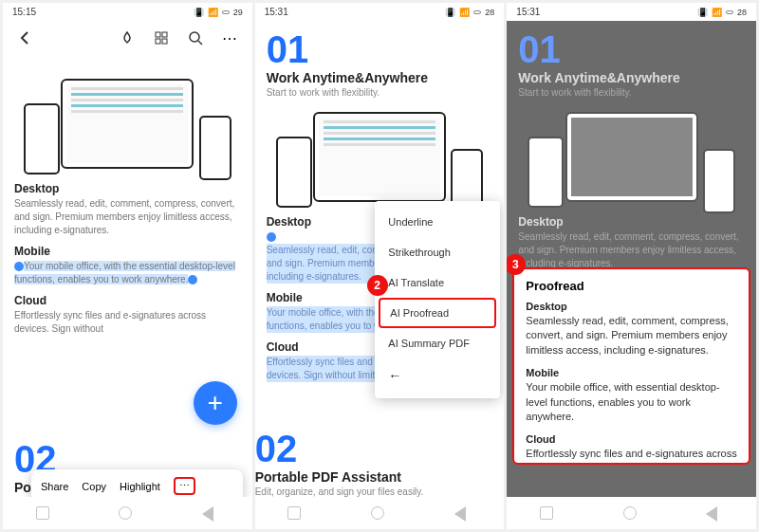 The height and width of the screenshot is (532, 759). Describe the element at coordinates (632, 373) in the screenshot. I see `proofread-mobile-heading: Mobile` at that location.